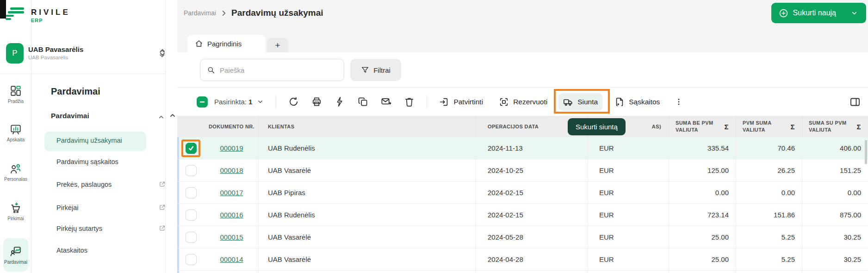  Describe the element at coordinates (866, 152) in the screenshot. I see `vertical-scrollbar` at that location.